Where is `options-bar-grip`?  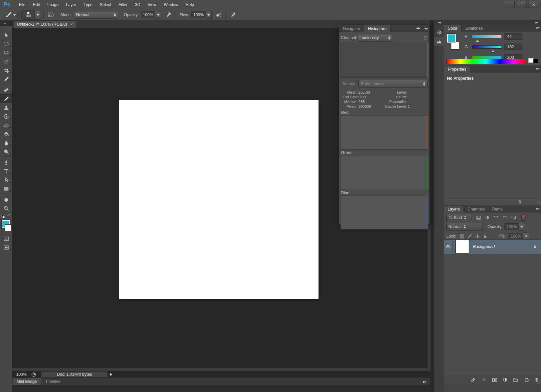
options-bar-grip is located at coordinates (1, 15).